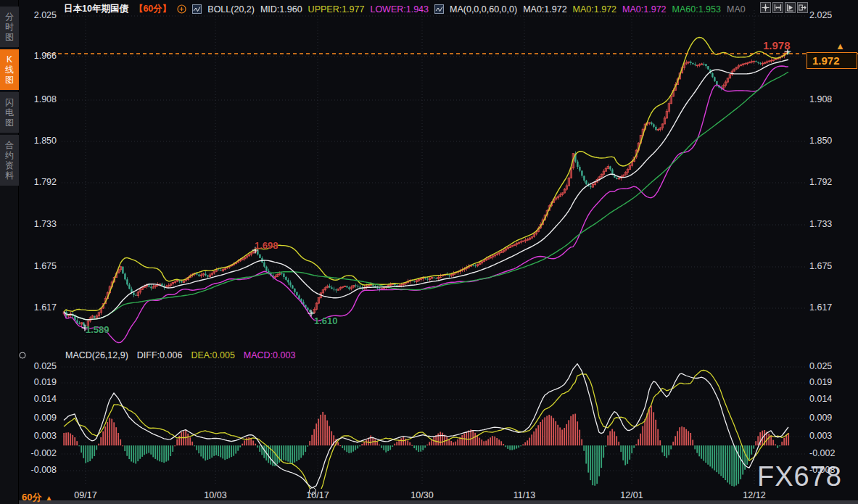  Describe the element at coordinates (777, 45) in the screenshot. I see `annotation-end-high: 1.978` at that location.